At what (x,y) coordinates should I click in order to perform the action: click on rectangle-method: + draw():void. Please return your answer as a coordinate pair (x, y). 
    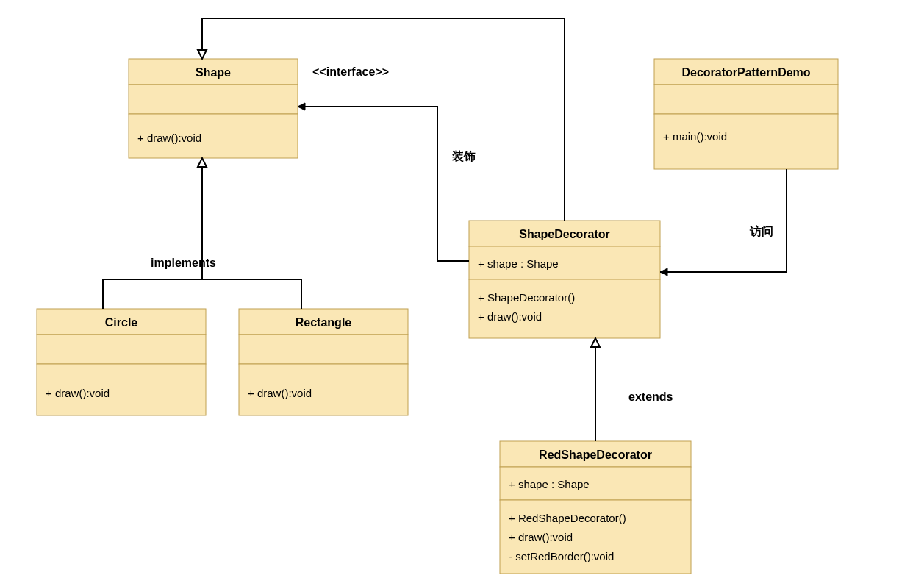
    Looking at the image, I should click on (279, 393).